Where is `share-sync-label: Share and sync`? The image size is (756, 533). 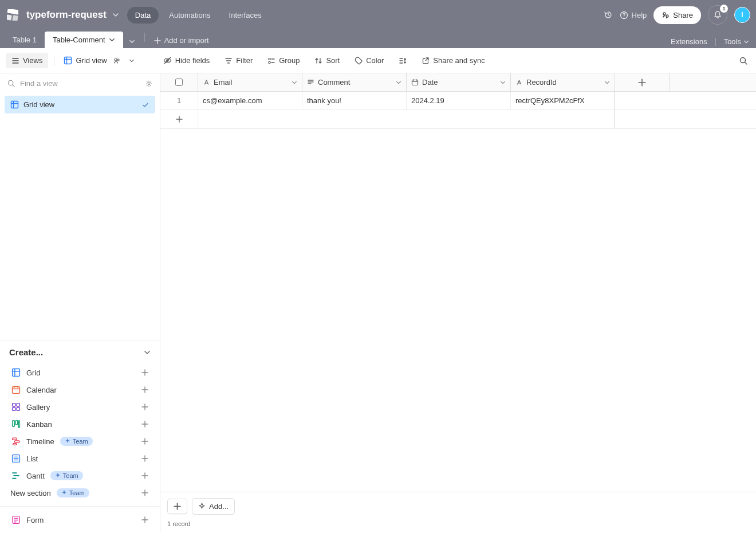
share-sync-label: Share and sync is located at coordinates (459, 61).